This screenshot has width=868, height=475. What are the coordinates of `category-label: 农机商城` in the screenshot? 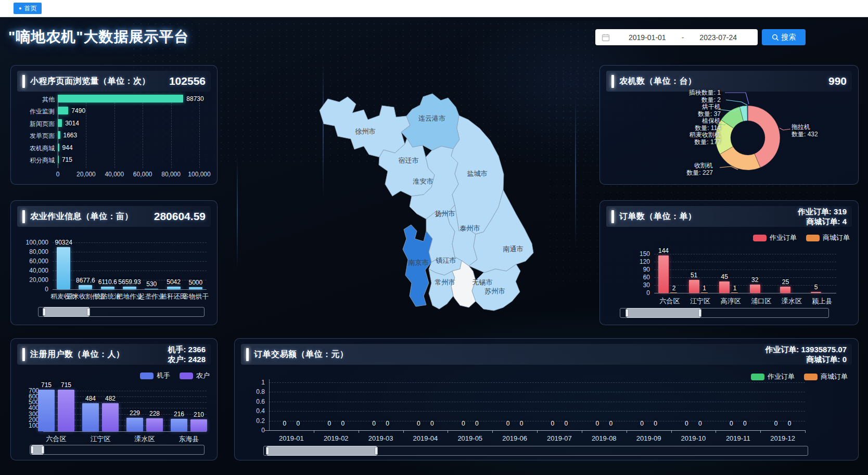 It's located at (35, 149).